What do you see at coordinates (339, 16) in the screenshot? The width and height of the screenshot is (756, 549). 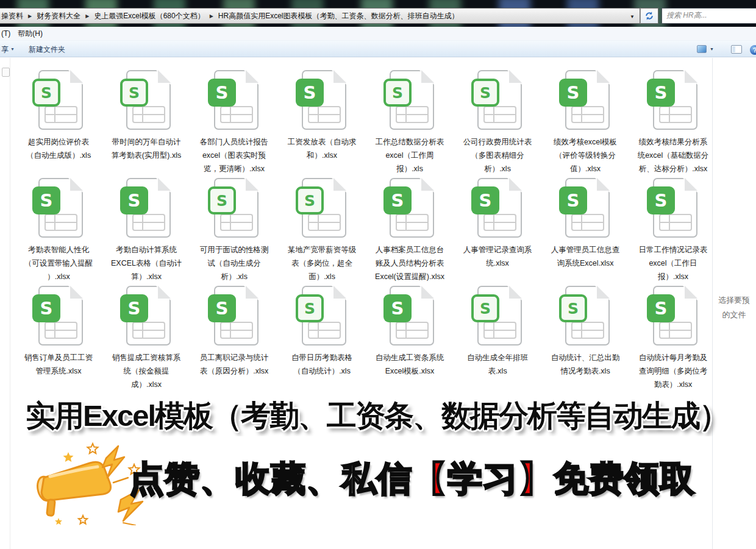 I see `breadcrumb-item: HR高颜值实用Excel图表模板（考勤、工资条、数据分析、排班自动生成）` at bounding box center [339, 16].